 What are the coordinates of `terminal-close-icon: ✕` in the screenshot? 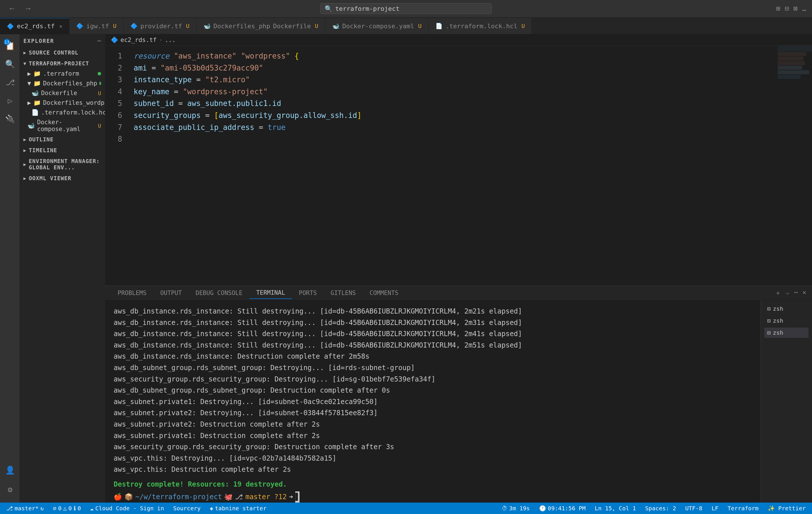 It's located at (805, 293).